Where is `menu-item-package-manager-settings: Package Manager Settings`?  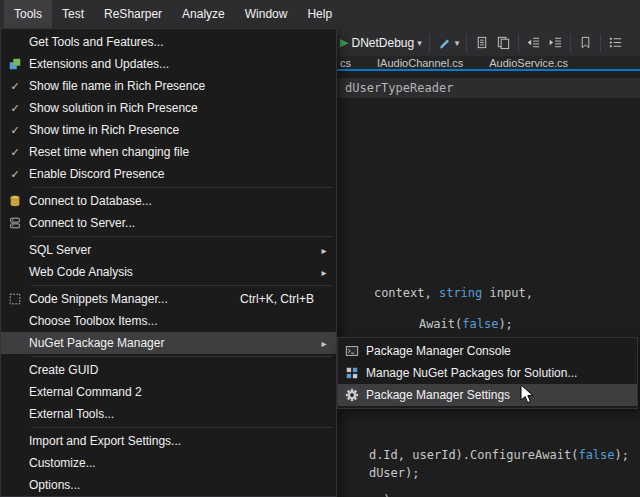
menu-item-package-manager-settings: Package Manager Settings is located at coordinates (488, 395).